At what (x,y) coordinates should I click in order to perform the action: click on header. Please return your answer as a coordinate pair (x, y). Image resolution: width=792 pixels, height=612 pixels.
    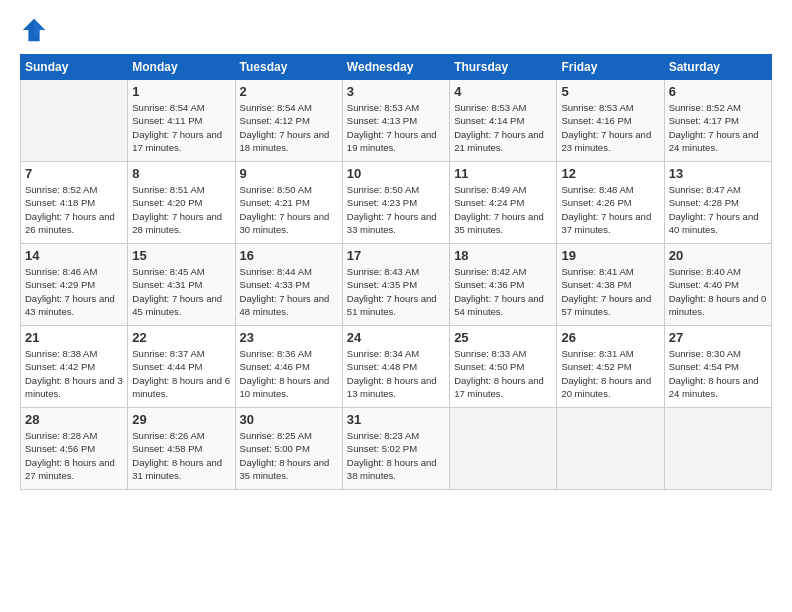
    Looking at the image, I should click on (396, 30).